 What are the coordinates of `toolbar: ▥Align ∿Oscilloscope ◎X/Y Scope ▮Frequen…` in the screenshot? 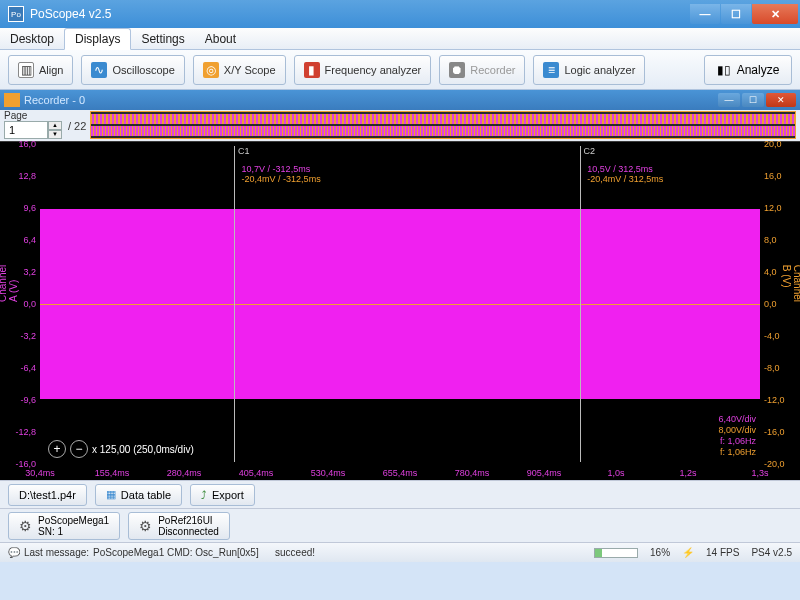 It's located at (400, 70).